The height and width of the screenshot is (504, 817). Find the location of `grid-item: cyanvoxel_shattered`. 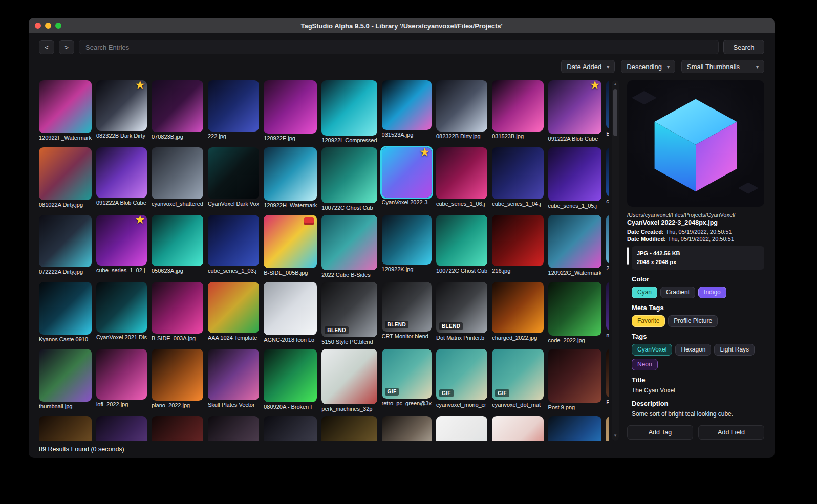

grid-item: cyanvoxel_shattered is located at coordinates (177, 179).